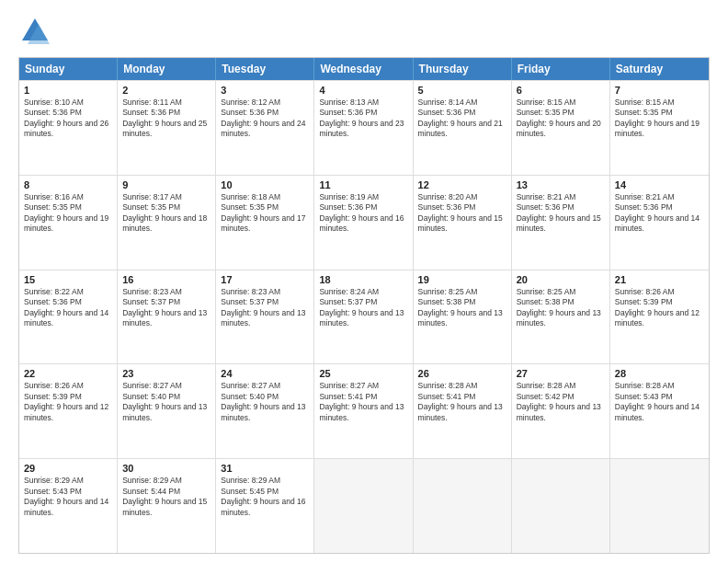 The height and width of the screenshot is (563, 728). Describe the element at coordinates (37, 31) in the screenshot. I see `logo` at that location.